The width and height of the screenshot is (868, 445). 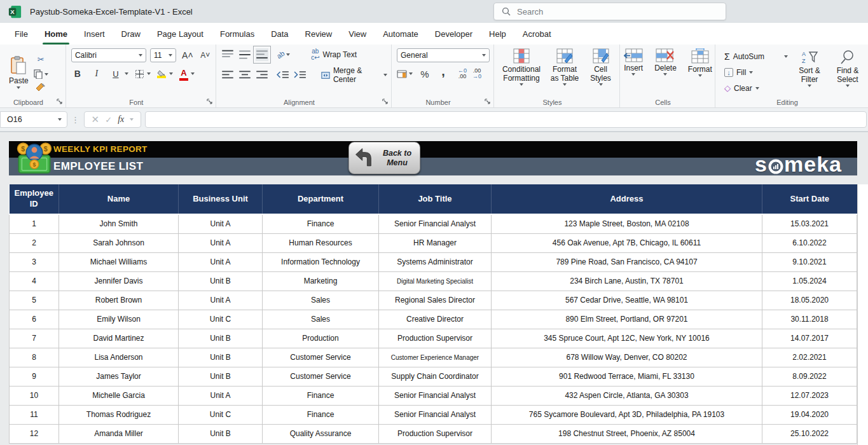 I want to click on clear-button: ◇ Clear, so click(x=756, y=88).